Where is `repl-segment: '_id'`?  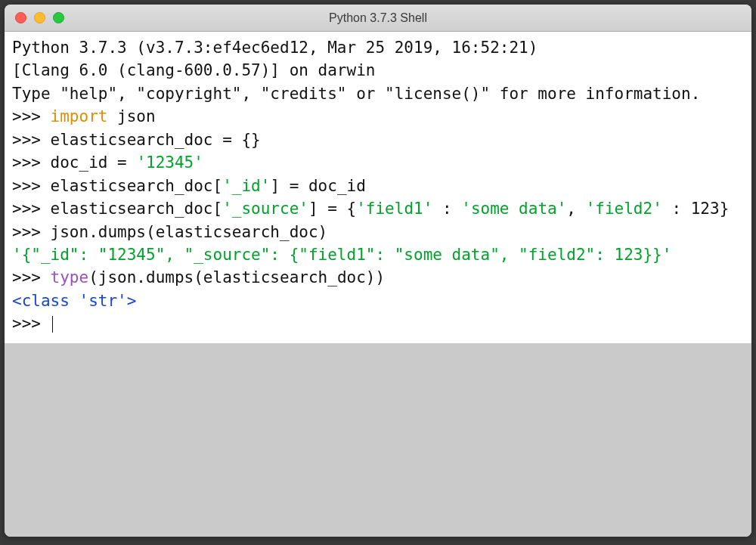 repl-segment: '_id' is located at coordinates (246, 186).